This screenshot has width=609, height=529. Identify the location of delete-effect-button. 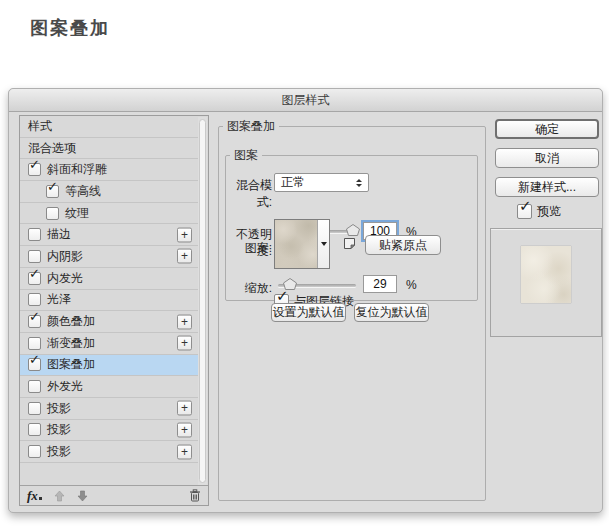
(195, 496).